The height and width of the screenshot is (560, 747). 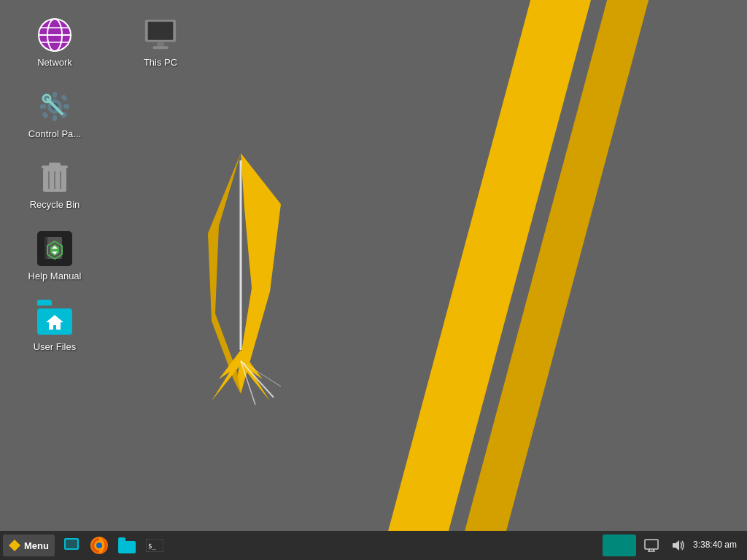 What do you see at coordinates (55, 322) in the screenshot?
I see `userfiles-house-svg` at bounding box center [55, 322].